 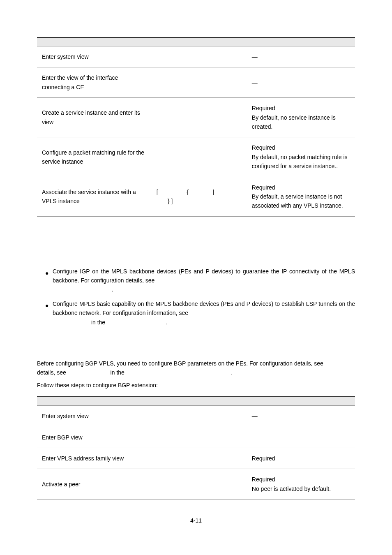 What do you see at coordinates (196, 437) in the screenshot?
I see `table-row: Enter BGP view —` at bounding box center [196, 437].